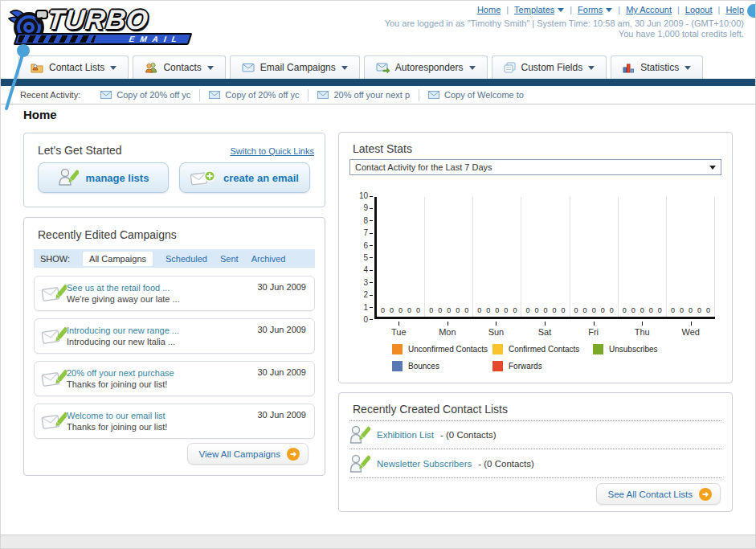  What do you see at coordinates (248, 68) in the screenshot?
I see `envelope-icon` at bounding box center [248, 68].